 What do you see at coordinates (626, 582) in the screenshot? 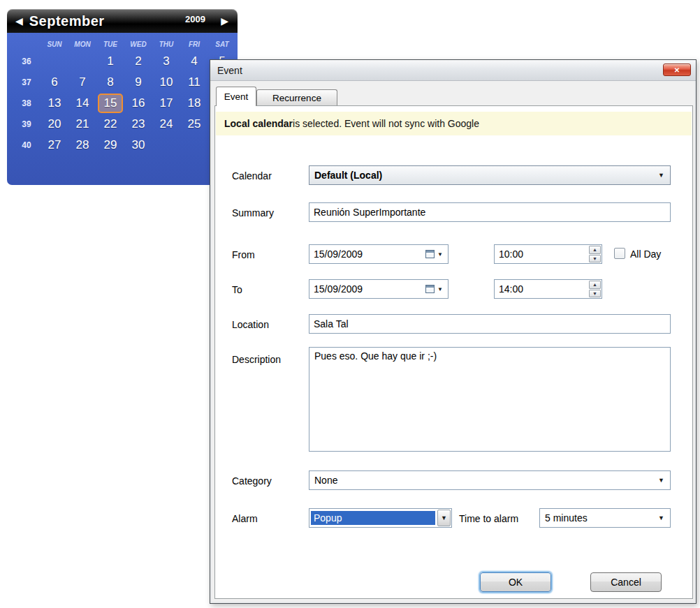
I see `cancel-button: Cancel` at bounding box center [626, 582].